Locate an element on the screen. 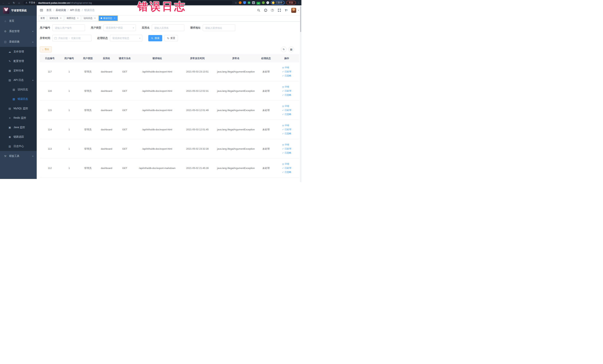 Image resolution: width=603 pixels, height=364 pixels. bookmark-star-icon: ☆ is located at coordinates (236, 3).